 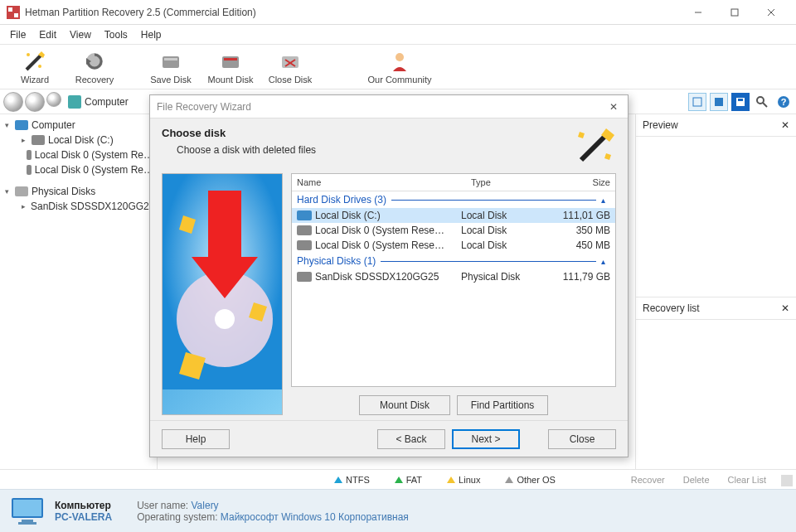 I want to click on tree-node-local-0a: Local Disk 0 (System Re…, so click(x=78, y=155).